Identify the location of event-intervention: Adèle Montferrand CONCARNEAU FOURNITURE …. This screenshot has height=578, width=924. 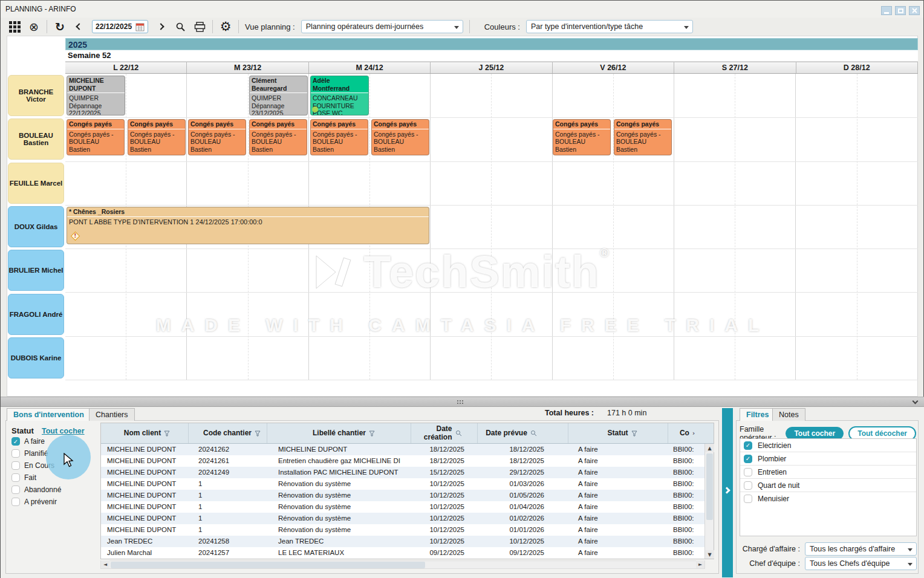
(340, 96).